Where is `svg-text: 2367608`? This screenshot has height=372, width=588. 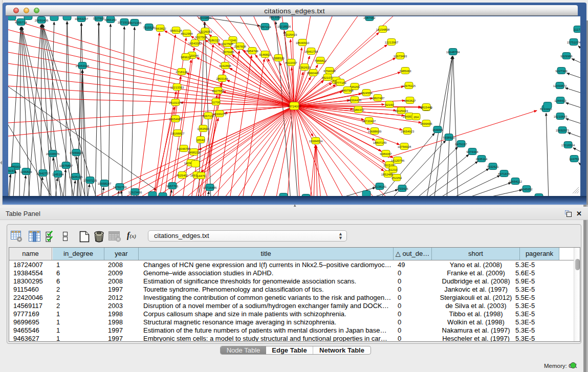
svg-text: 2367608 is located at coordinates (240, 47).